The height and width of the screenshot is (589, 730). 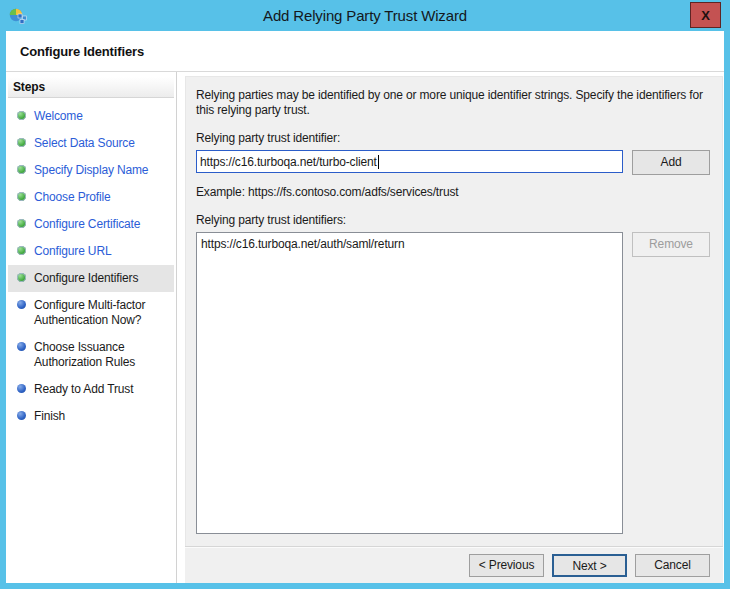 What do you see at coordinates (22, 278) in the screenshot?
I see `step-current-dot-icon` at bounding box center [22, 278].